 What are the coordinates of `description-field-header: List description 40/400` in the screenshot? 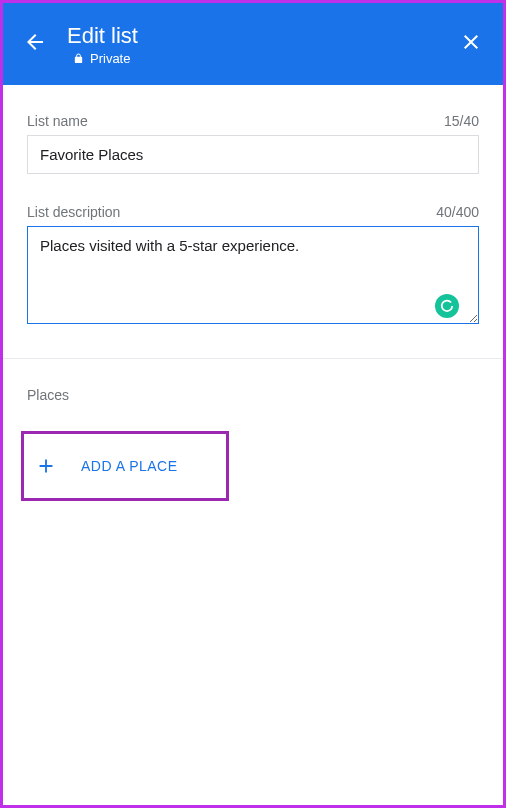 It's located at (253, 212).